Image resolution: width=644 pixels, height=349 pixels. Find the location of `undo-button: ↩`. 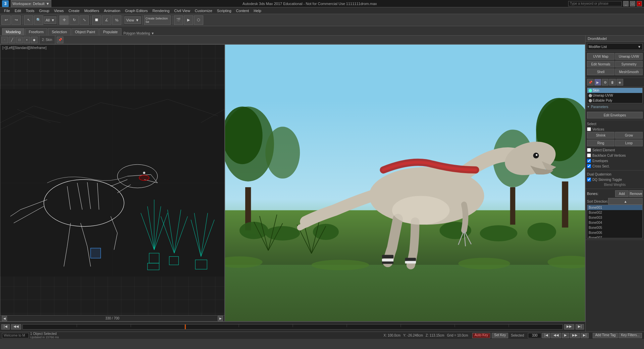

undo-button: ↩ is located at coordinates (6, 20).